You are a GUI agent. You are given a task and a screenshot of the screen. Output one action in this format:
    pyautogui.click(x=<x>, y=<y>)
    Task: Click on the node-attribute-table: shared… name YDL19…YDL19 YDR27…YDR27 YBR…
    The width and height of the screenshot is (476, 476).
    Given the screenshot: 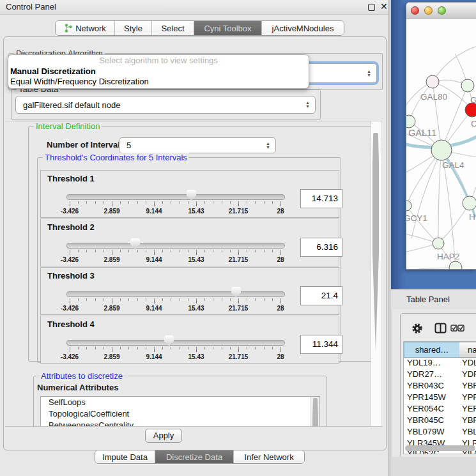 What is the action you would take?
    pyautogui.click(x=440, y=397)
    